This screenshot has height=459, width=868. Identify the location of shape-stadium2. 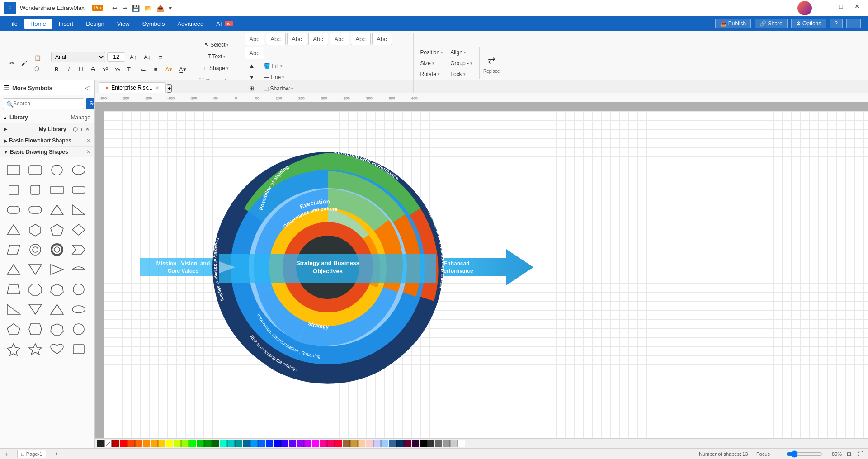
(35, 210).